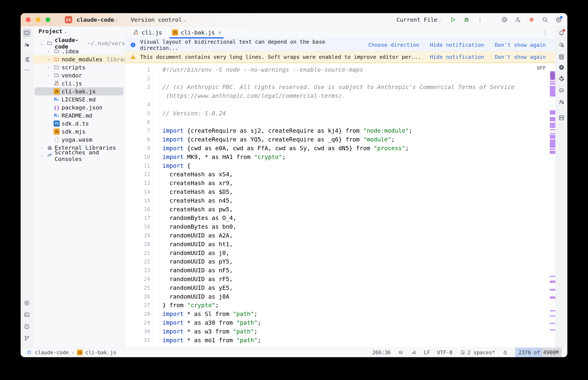  What do you see at coordinates (101, 352) in the screenshot?
I see `breadcrumb-file: cli-bak.js` at bounding box center [101, 352].